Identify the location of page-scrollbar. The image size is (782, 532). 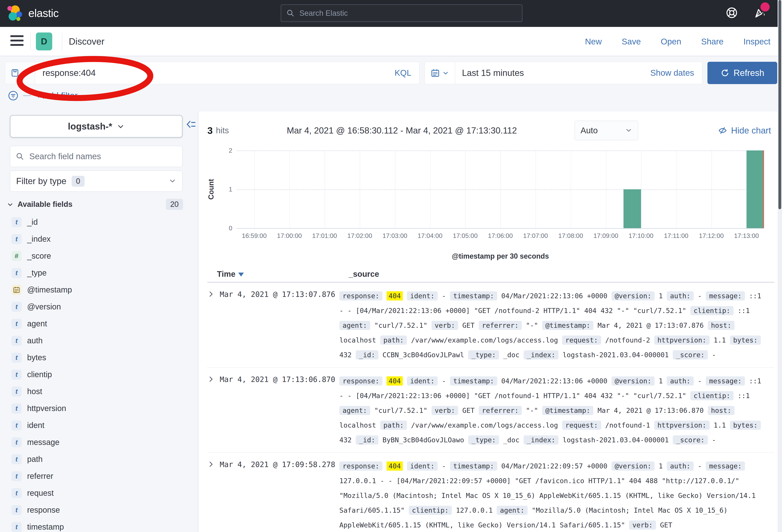
(780, 266).